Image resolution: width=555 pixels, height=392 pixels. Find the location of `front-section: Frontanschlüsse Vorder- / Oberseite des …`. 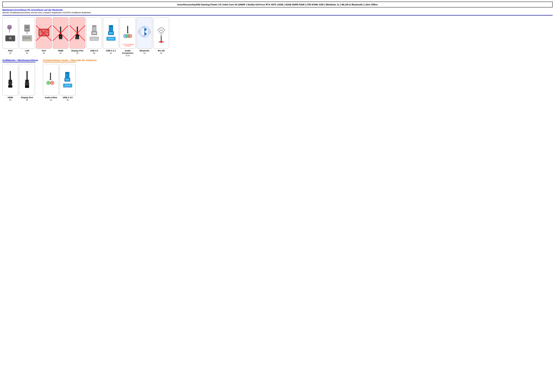

front-section: Frontanschlüsse Vorder- / Oberseite des … is located at coordinates (298, 81).